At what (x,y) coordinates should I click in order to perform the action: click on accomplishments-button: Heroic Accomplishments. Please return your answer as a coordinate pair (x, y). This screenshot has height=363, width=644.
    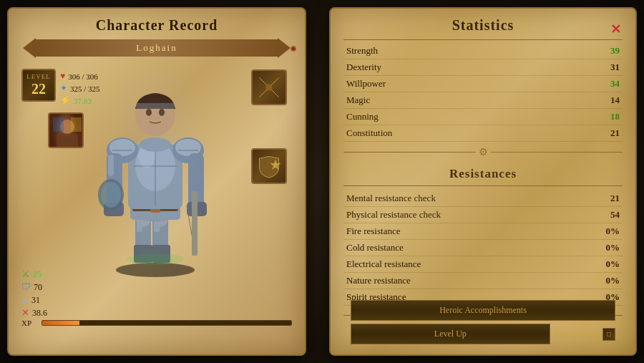
    Looking at the image, I should click on (483, 311).